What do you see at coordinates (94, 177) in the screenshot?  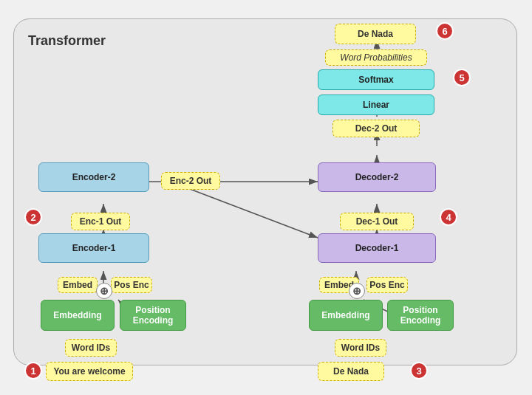 I see `encoder2-box: Encoder-2` at bounding box center [94, 177].